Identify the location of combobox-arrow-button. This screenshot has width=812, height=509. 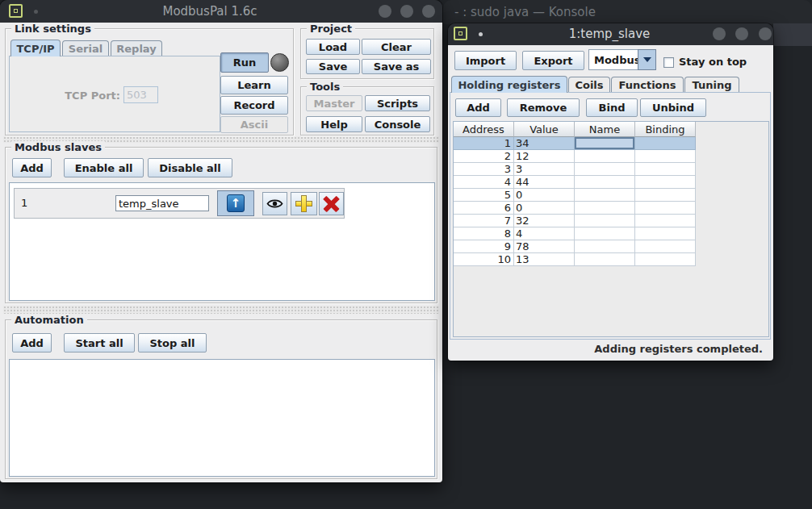
(647, 60).